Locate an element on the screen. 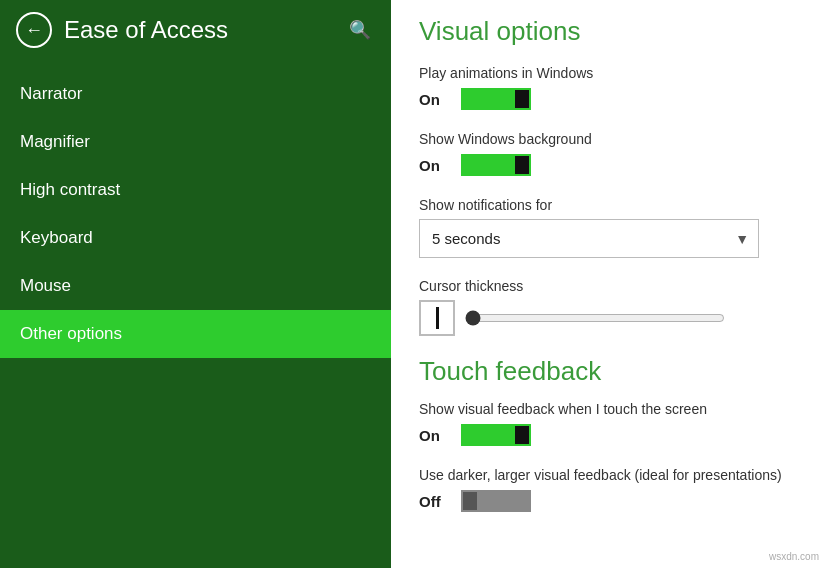 The image size is (827, 568). watermark: wsxdn.com is located at coordinates (794, 556).